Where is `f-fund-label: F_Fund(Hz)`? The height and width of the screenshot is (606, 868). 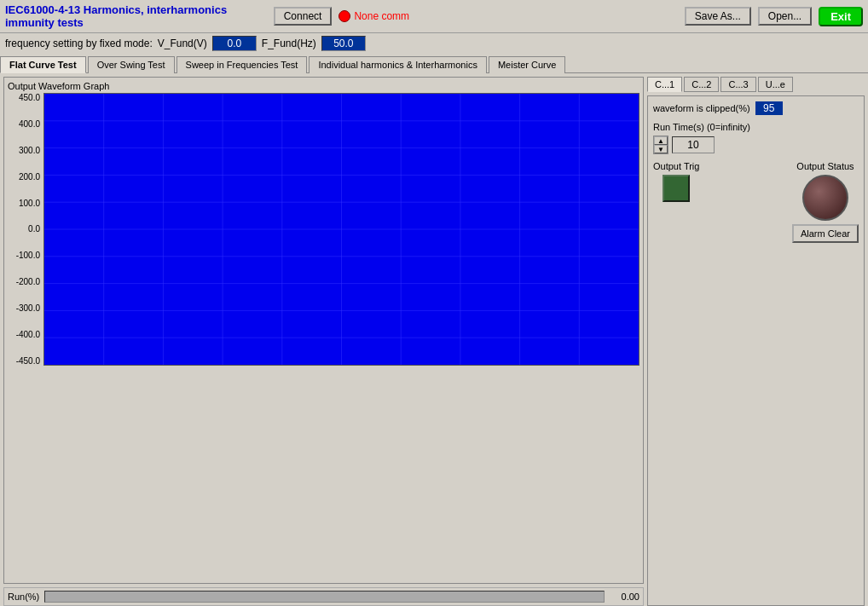 f-fund-label: F_Fund(Hz) is located at coordinates (289, 43).